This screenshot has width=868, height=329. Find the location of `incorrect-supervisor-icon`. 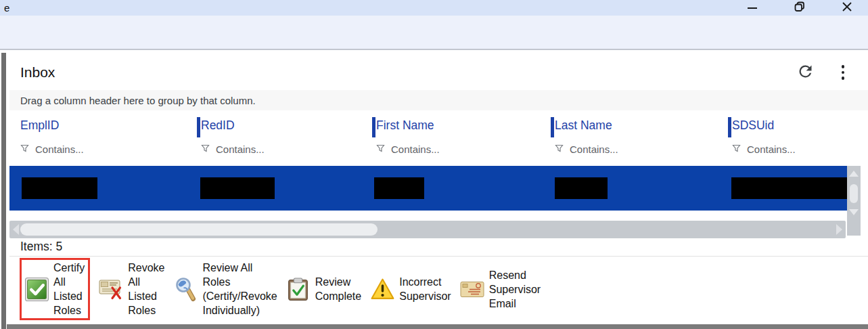

incorrect-supervisor-icon is located at coordinates (382, 289).